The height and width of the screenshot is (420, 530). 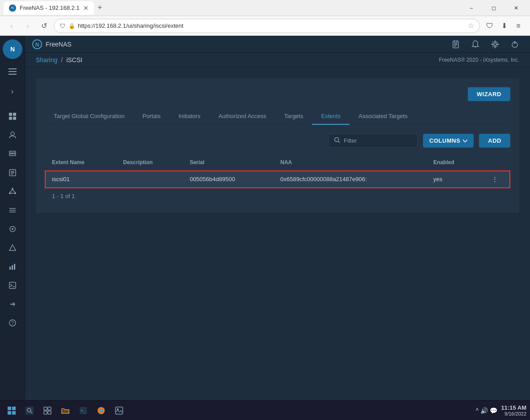 I want to click on taskbar-app-taskview, so click(x=47, y=411).